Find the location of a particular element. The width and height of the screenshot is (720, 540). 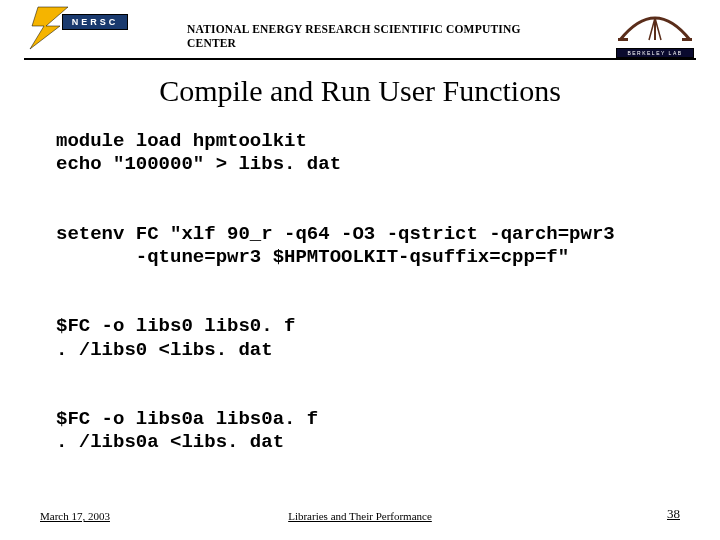

lab-arch-icon is located at coordinates (655, 25).